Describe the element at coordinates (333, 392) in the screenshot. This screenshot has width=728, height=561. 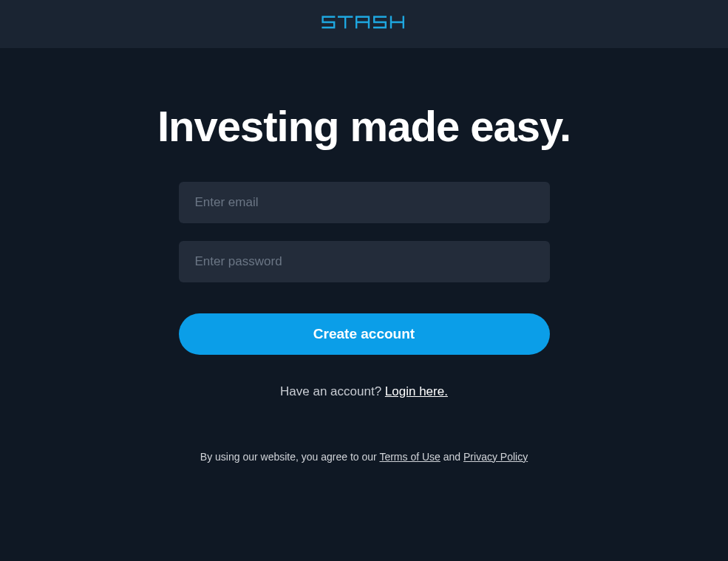
I see `login-prompt-text: Have an account?` at that location.